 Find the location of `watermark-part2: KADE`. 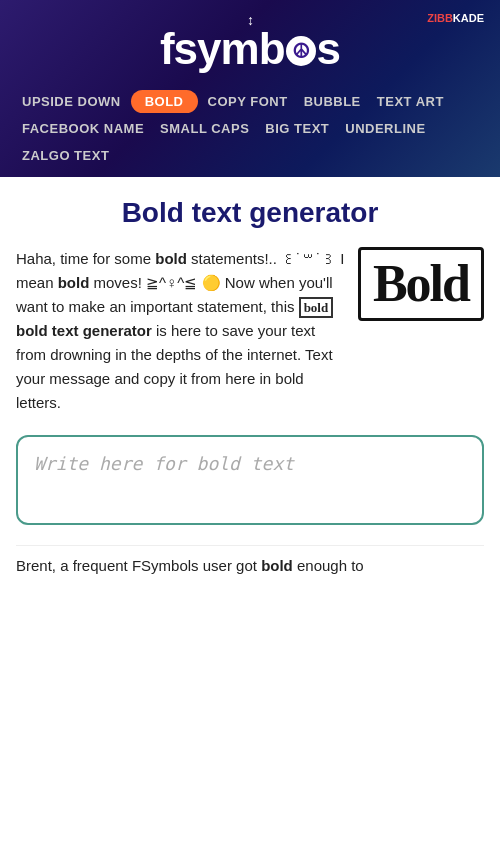

watermark-part2: KADE is located at coordinates (468, 18).